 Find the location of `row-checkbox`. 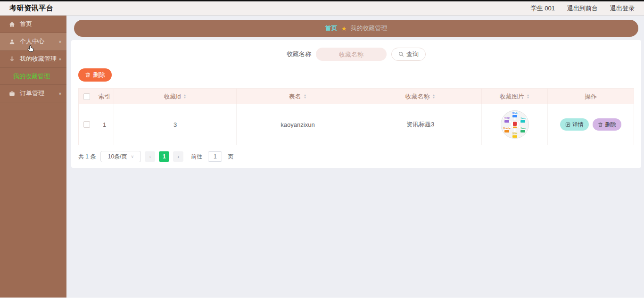

row-checkbox is located at coordinates (87, 124).